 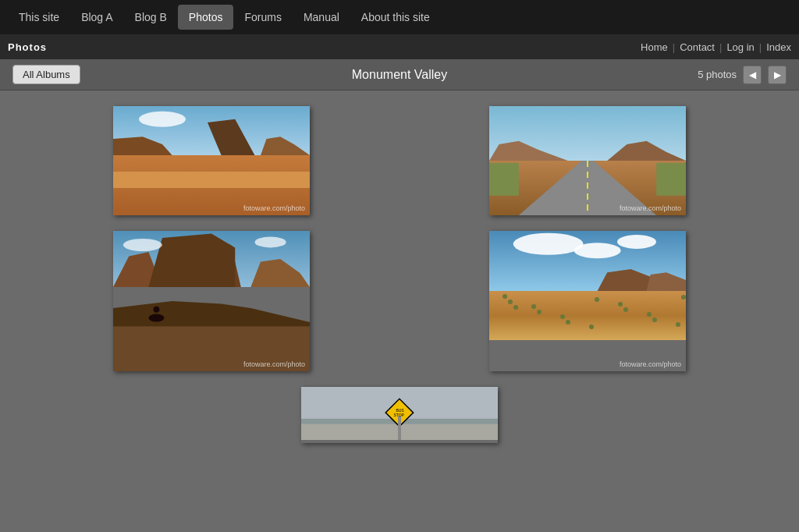 I want to click on nav-about: About this site, so click(x=396, y=17).